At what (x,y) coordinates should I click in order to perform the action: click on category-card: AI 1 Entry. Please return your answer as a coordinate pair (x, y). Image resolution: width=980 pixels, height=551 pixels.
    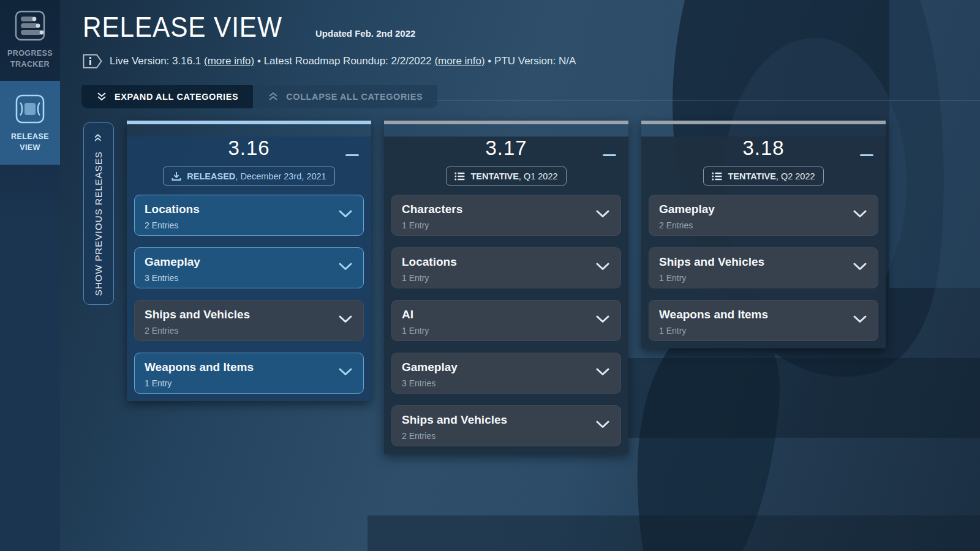
    Looking at the image, I should click on (506, 321).